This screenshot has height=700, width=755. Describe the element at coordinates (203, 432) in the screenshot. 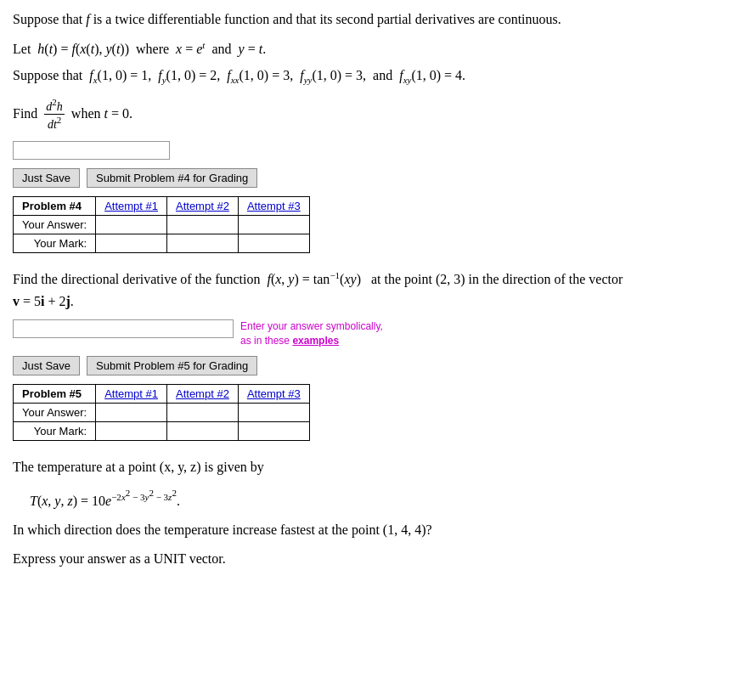

I see `problem5-mark2-cell` at that location.